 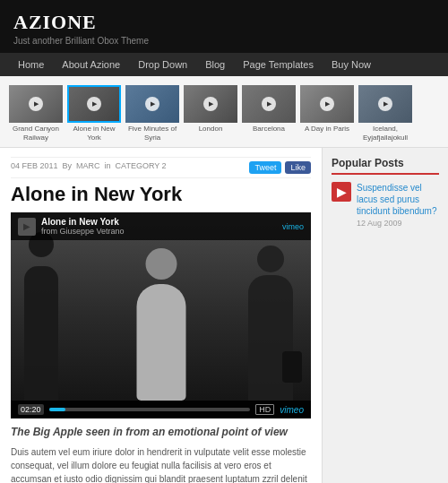 What do you see at coordinates (211, 129) in the screenshot?
I see `thumb-label: London` at bounding box center [211, 129].